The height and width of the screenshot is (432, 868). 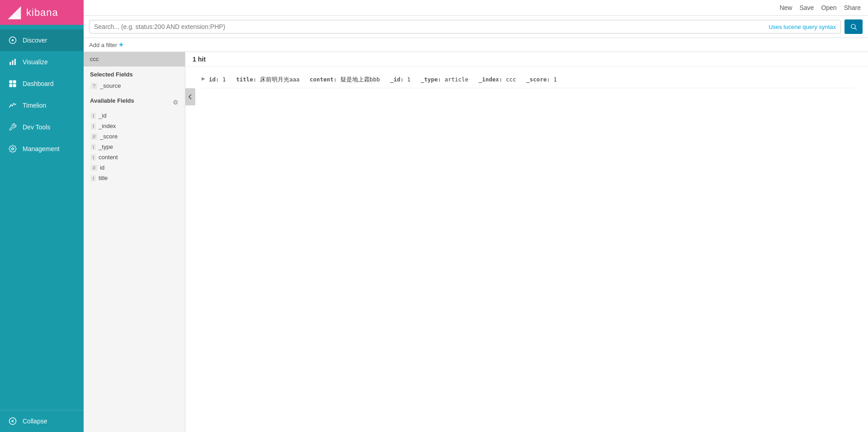 What do you see at coordinates (829, 8) in the screenshot?
I see `open-button: Open` at bounding box center [829, 8].